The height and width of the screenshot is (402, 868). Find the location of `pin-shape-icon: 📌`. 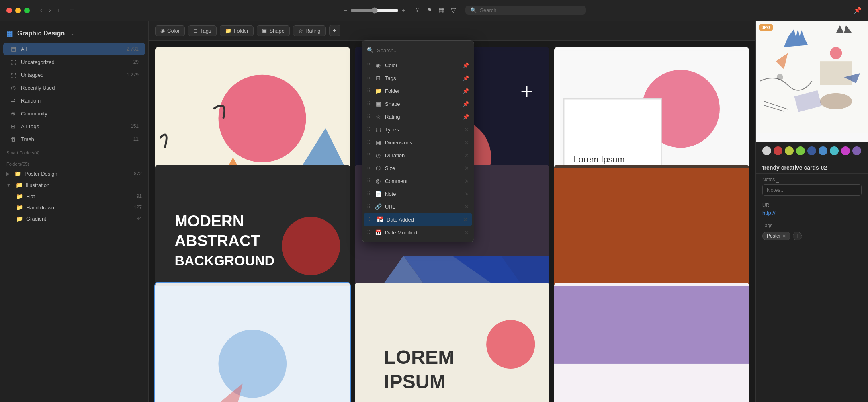

pin-shape-icon: 📌 is located at coordinates (466, 104).